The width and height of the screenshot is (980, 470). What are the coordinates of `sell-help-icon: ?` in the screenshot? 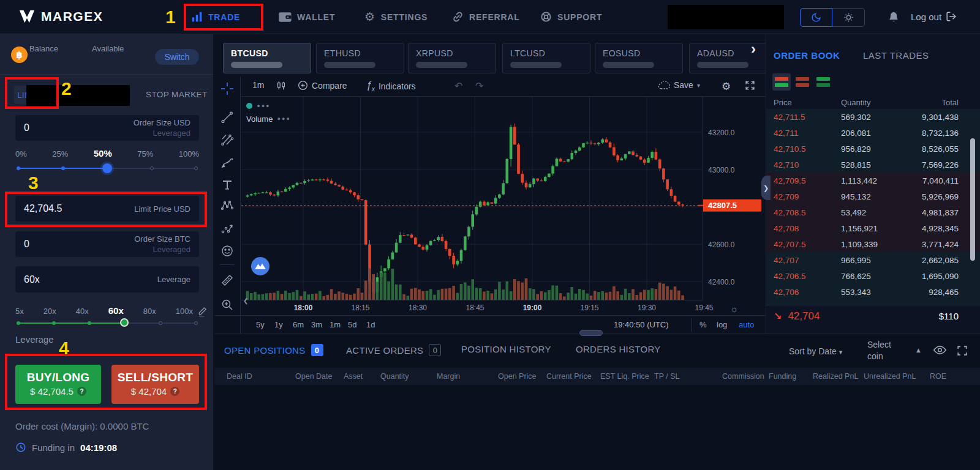 It's located at (175, 392).